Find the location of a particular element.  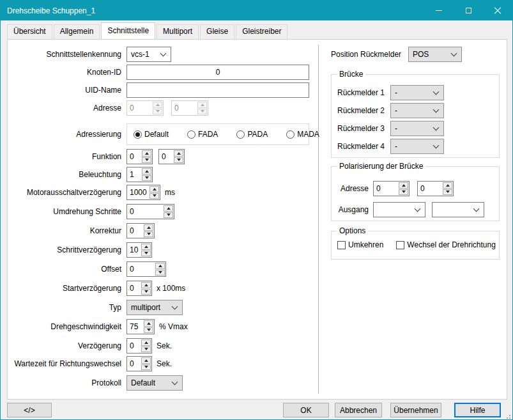

unit-label: Sek. is located at coordinates (164, 364).